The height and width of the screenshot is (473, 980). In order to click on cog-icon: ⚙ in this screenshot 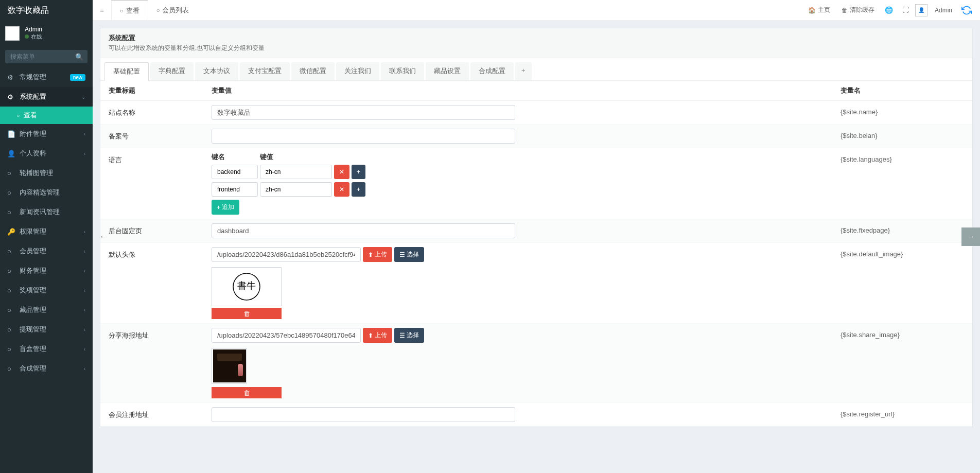, I will do `click(12, 97)`.